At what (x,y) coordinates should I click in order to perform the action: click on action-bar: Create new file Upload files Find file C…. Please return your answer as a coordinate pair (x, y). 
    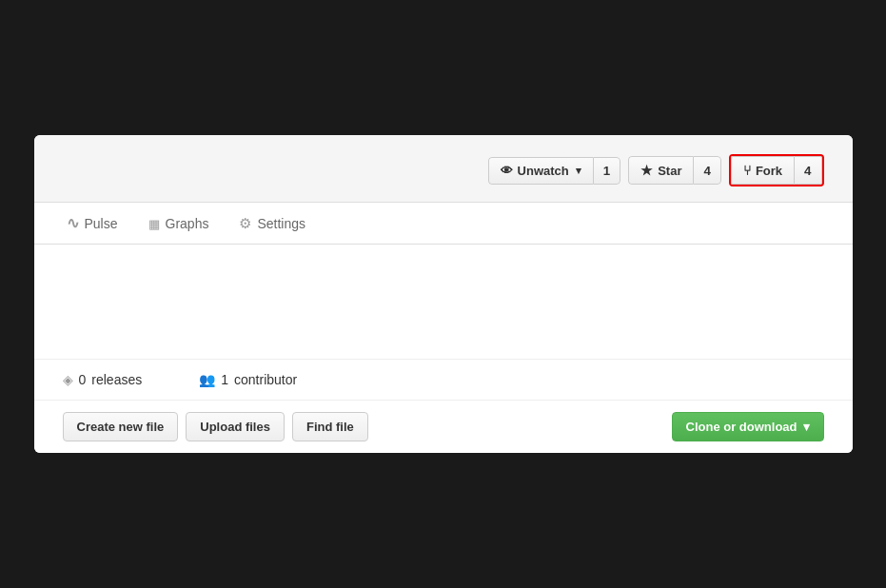
    Looking at the image, I should click on (443, 426).